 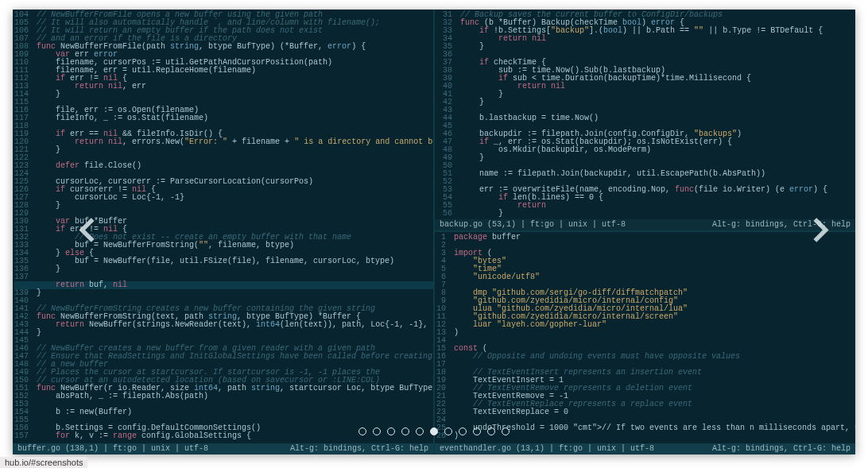 What do you see at coordinates (645, 449) in the screenshot?
I see `statusbar-right-bottom: eventhandler.go (13,1) | ft:go | unix | …` at bounding box center [645, 449].